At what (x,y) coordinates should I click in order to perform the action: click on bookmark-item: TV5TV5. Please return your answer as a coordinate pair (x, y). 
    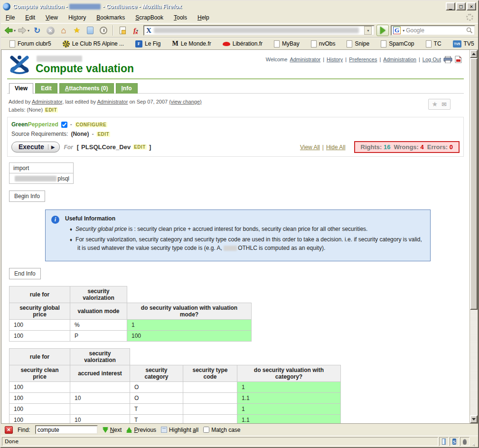
    Looking at the image, I should click on (463, 44).